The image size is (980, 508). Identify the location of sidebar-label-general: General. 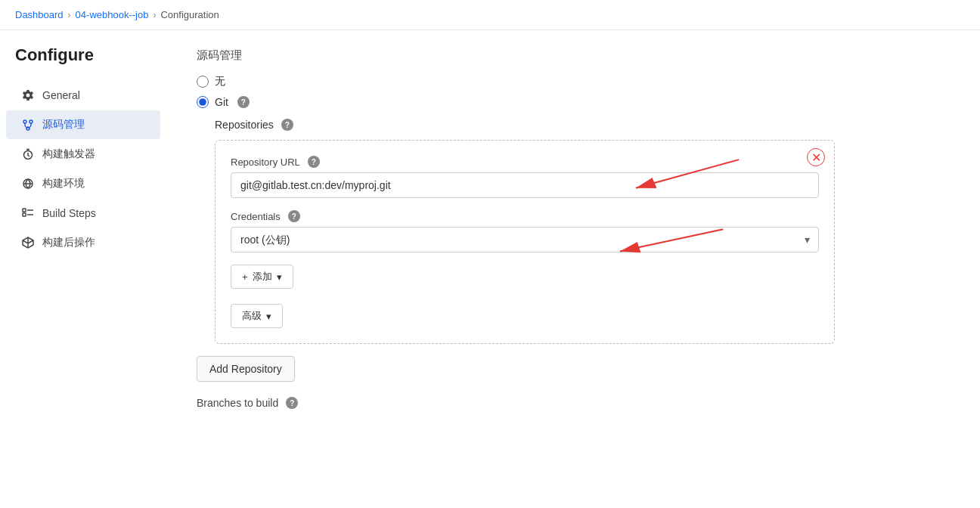
(61, 95).